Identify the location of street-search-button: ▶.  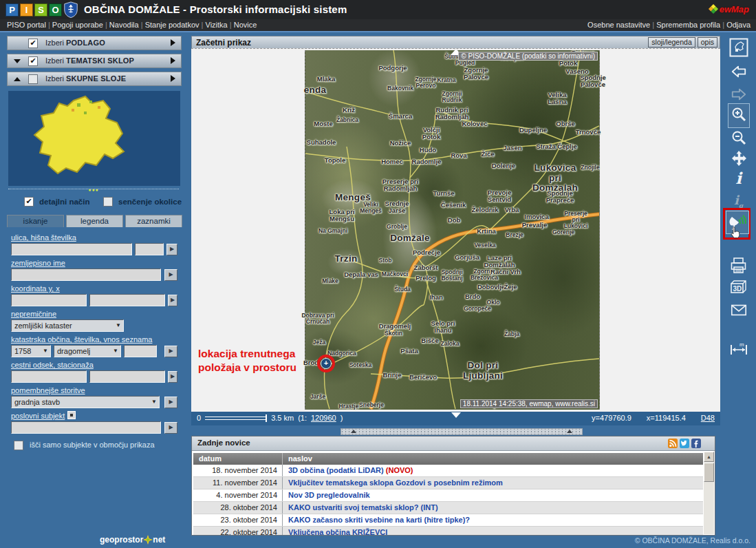
(172, 249).